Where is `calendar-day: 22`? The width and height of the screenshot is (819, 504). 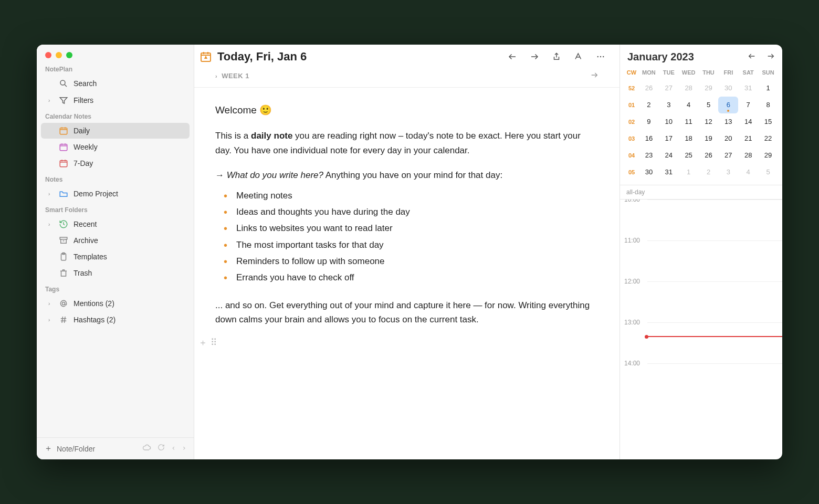 calendar-day: 22 is located at coordinates (768, 139).